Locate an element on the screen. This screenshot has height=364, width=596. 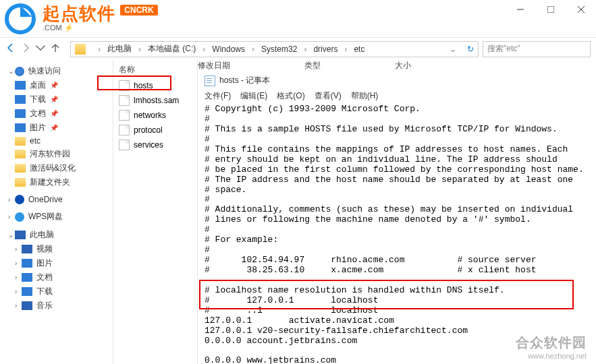
logo-title: 起点软件 is located at coordinates (79, 13).